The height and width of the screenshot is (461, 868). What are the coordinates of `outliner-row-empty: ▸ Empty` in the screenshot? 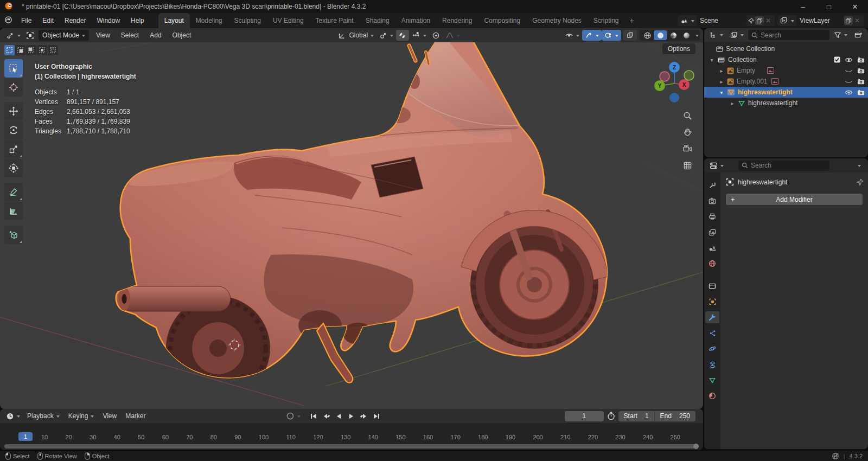 It's located at (786, 71).